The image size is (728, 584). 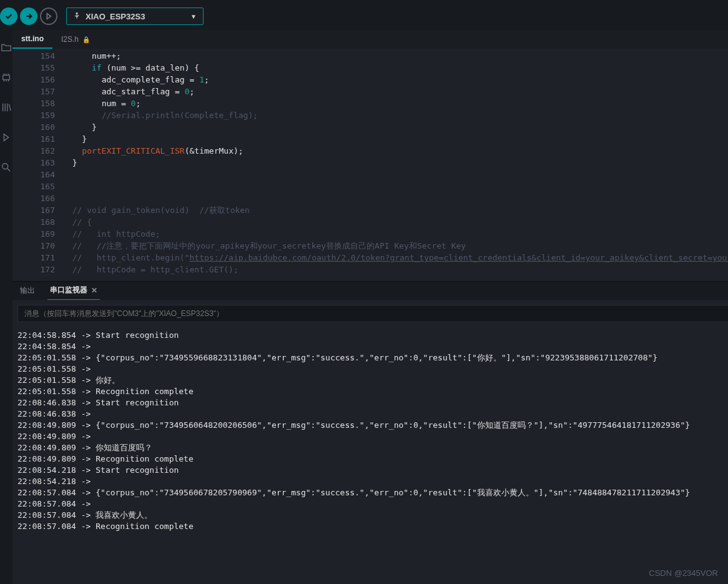 What do you see at coordinates (6, 47) in the screenshot?
I see `folder-icon` at bounding box center [6, 47].